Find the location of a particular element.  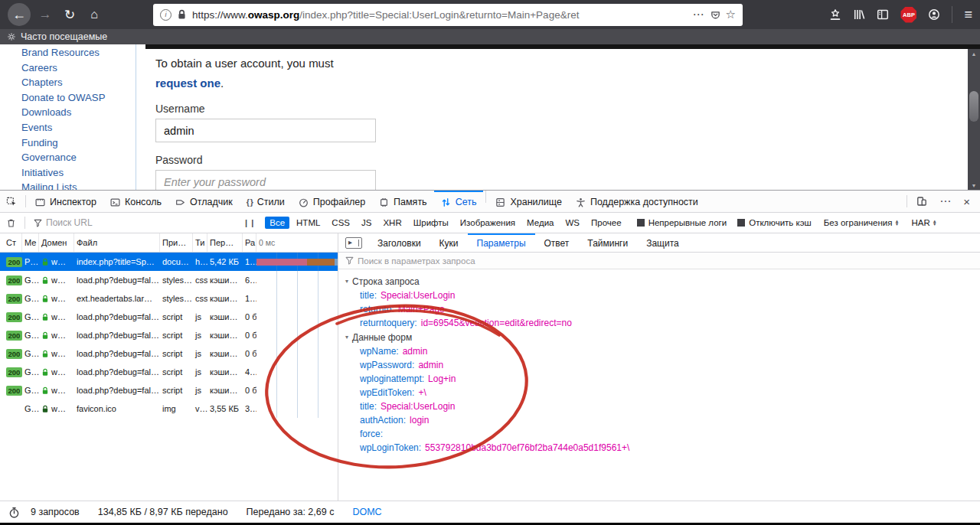

filter-pill-html: HTML is located at coordinates (308, 223).